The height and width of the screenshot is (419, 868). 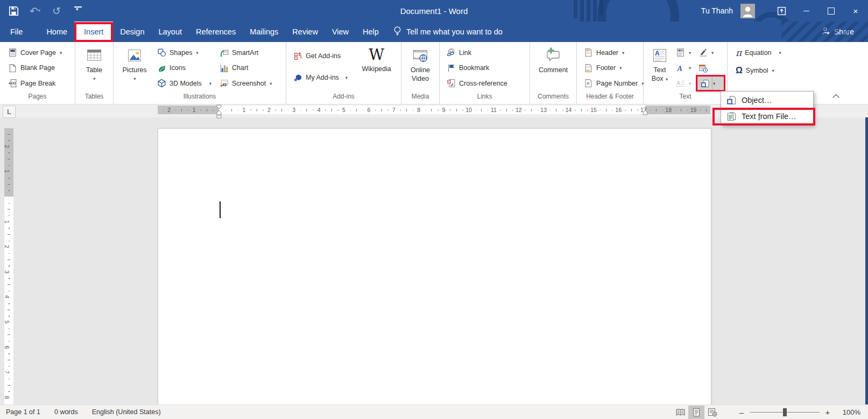 What do you see at coordinates (831, 11) in the screenshot?
I see `maximize-button` at bounding box center [831, 11].